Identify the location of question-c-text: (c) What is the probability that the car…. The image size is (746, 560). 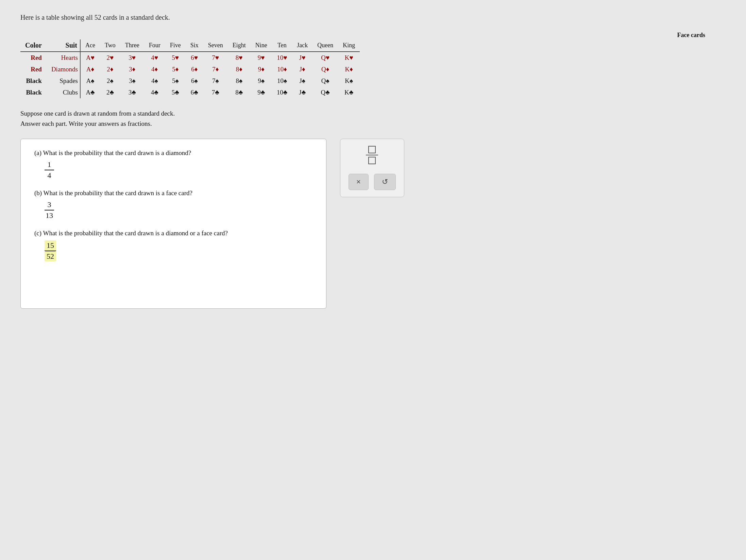
(173, 233).